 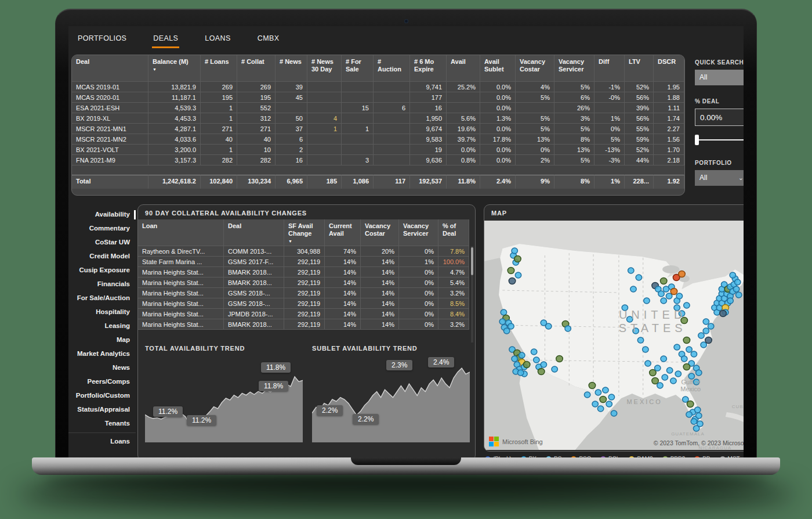 I want to click on deal-row-6-cell-12: 13%, so click(x=574, y=150).